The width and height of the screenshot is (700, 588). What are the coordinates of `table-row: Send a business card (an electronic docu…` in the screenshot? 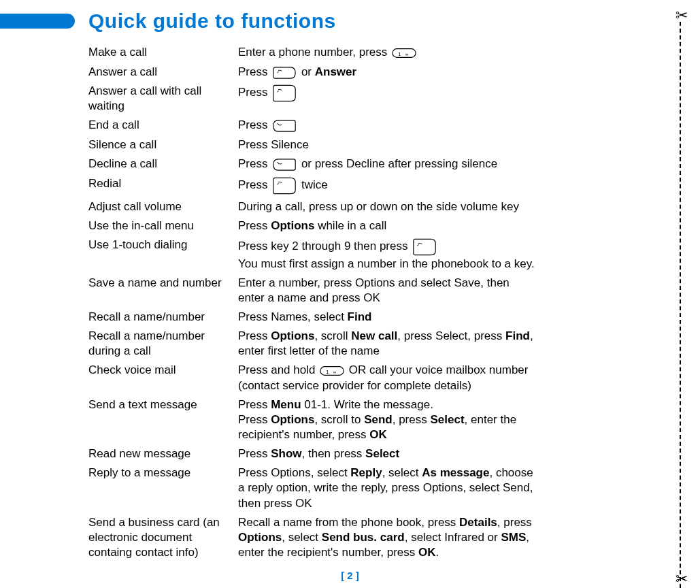 It's located at (395, 538).